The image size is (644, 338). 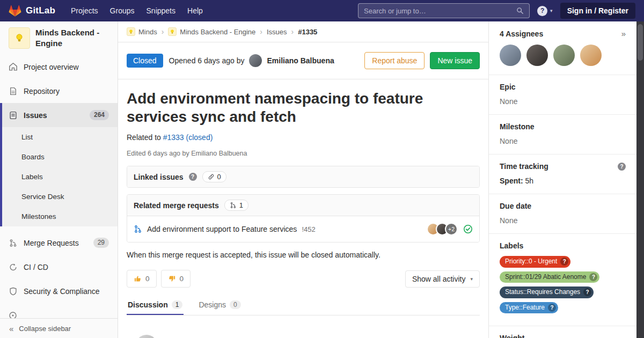 What do you see at coordinates (59, 267) in the screenshot?
I see `sidebar-item-cicd: CI / CD` at bounding box center [59, 267].